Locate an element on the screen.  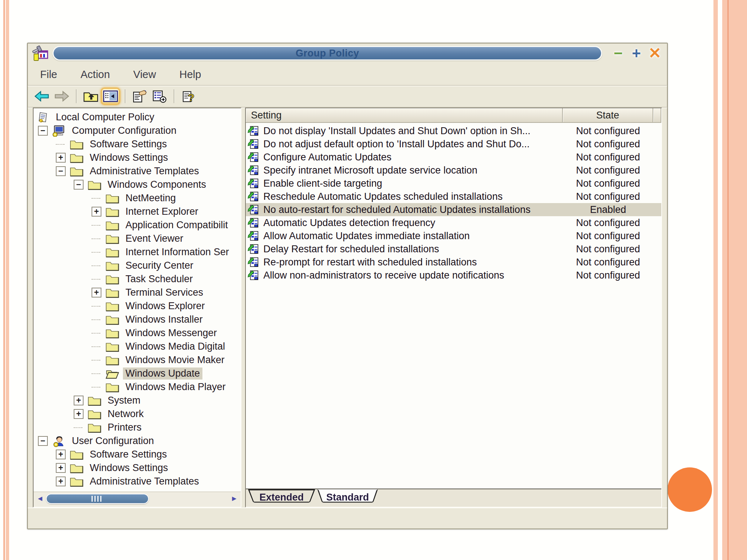
tree-item-label: Windows Settings is located at coordinates (129, 468).